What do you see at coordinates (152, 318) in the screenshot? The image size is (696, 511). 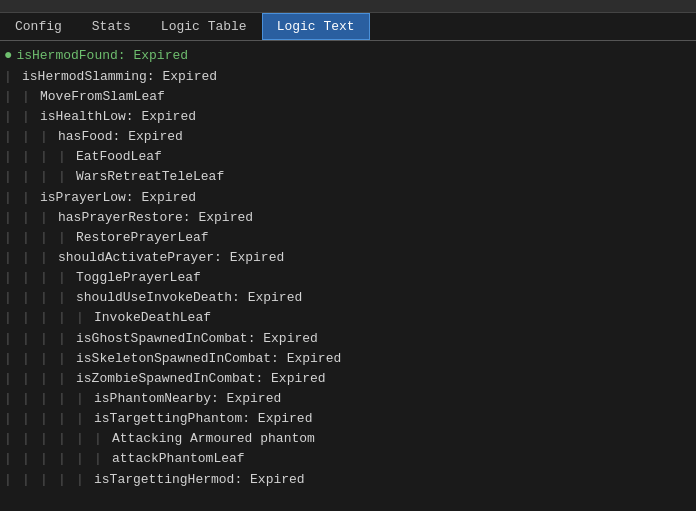 I see `node-label: InvokeDeathLeaf` at bounding box center [152, 318].